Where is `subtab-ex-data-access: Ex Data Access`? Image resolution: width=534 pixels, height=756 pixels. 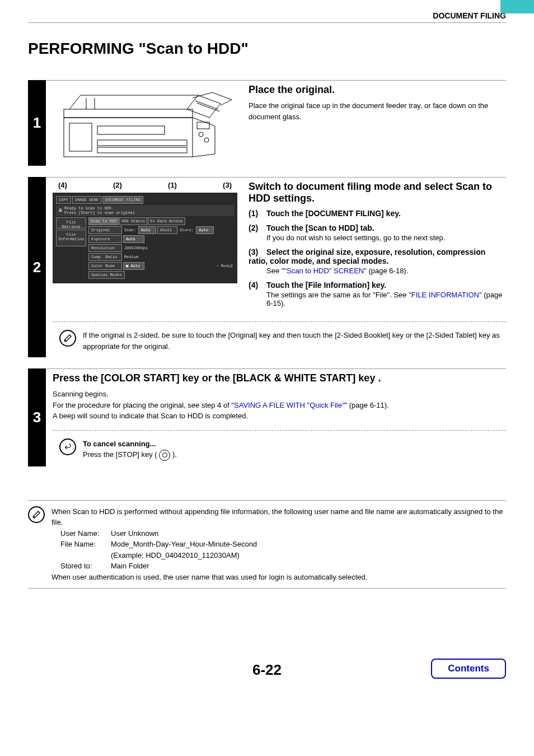 subtab-ex-data-access: Ex Data Access is located at coordinates (167, 221).